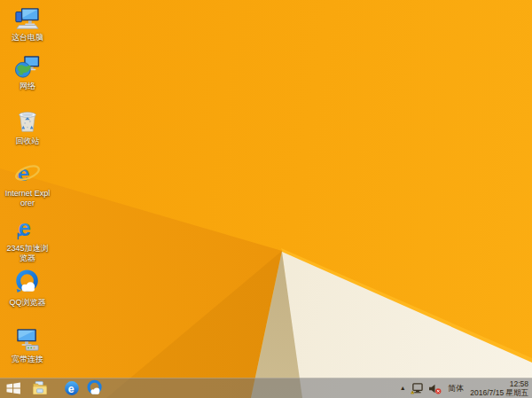  Describe the element at coordinates (27, 360) in the screenshot. I see `desktop-icon-label: 宽带连接` at that location.